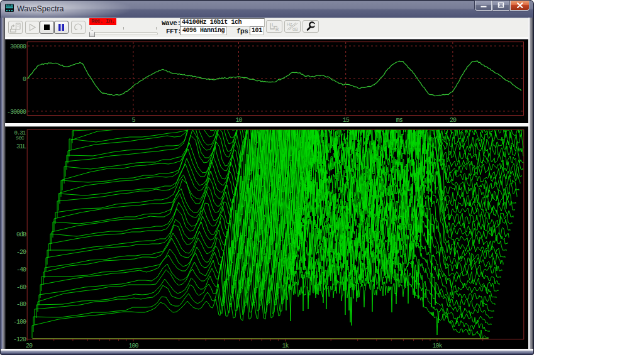 The height and width of the screenshot is (362, 644). Describe the element at coordinates (20, 322) in the screenshot. I see `svg-text: -100` at that location.